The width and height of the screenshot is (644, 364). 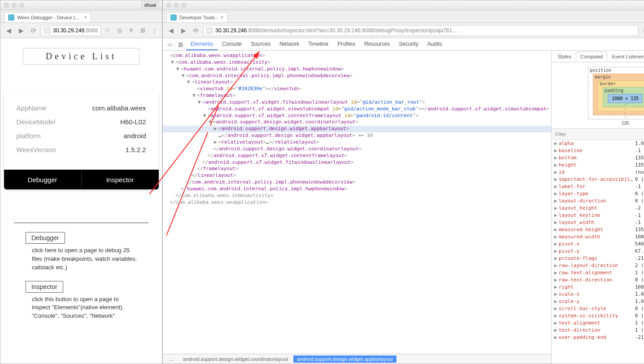 What do you see at coordinates (150, 5) in the screenshot?
I see `user-badge: shuai` at bounding box center [150, 5].